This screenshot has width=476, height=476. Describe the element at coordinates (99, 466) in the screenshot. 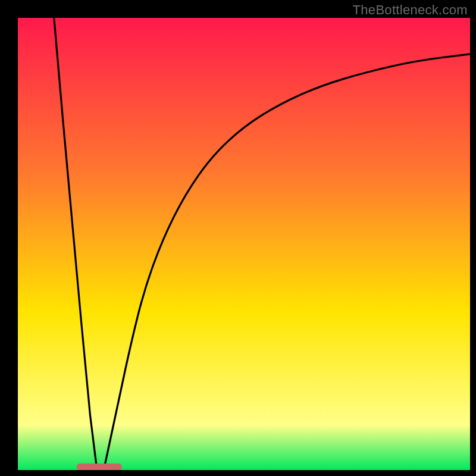

I see `marker-pill` at that location.